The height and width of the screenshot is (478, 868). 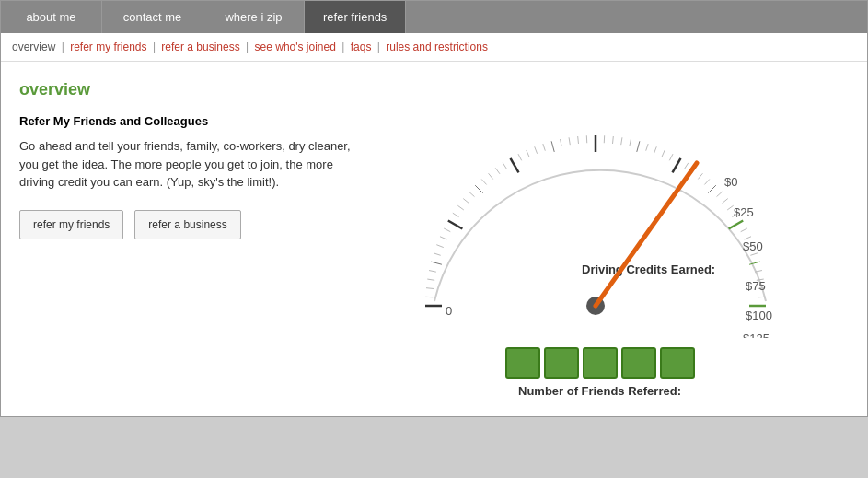 I want to click on breadcrumb-faqs: faqs, so click(x=361, y=47).